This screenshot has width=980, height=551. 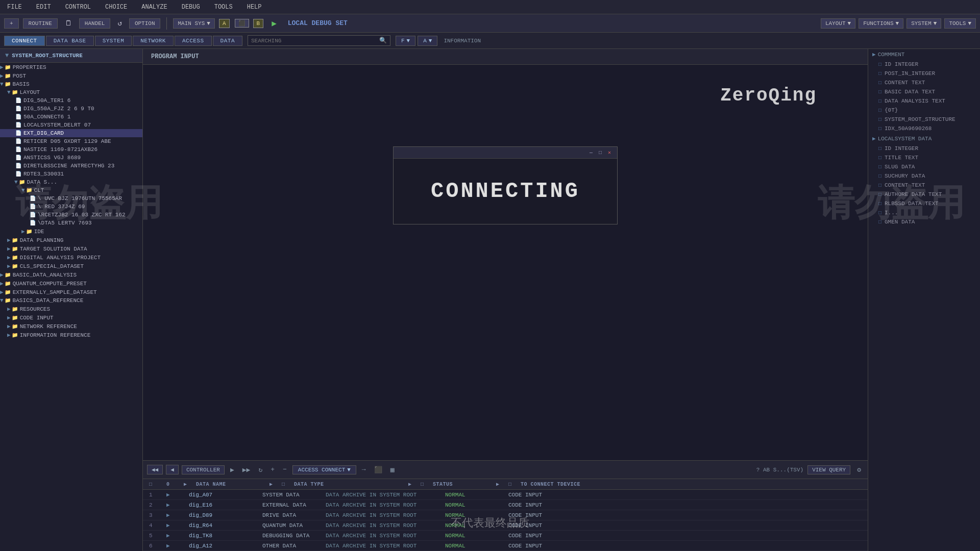 What do you see at coordinates (71, 284) in the screenshot?
I see `tree-item: ▶ 📁 QUANTUM_COMPUTE_PRESET` at bounding box center [71, 284].